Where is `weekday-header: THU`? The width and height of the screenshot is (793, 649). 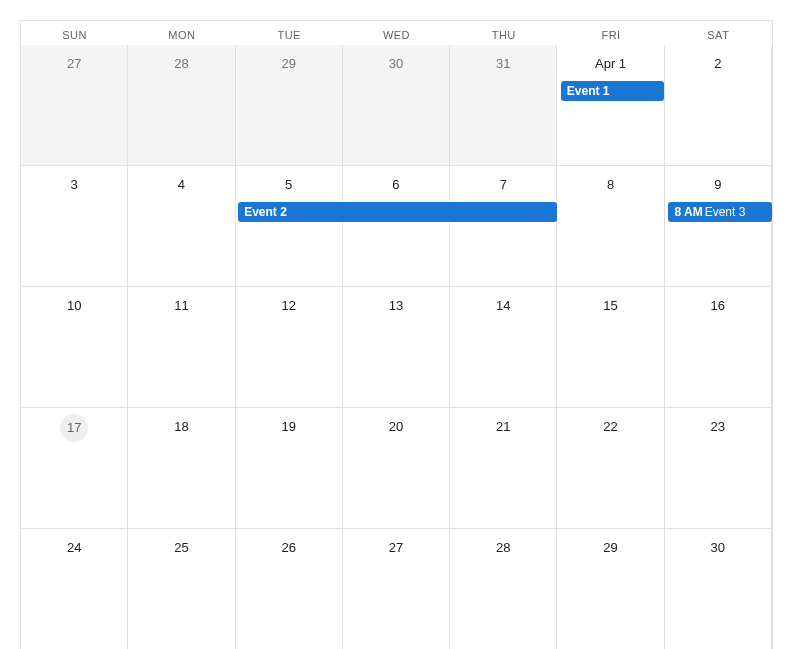 weekday-header: THU is located at coordinates (504, 33).